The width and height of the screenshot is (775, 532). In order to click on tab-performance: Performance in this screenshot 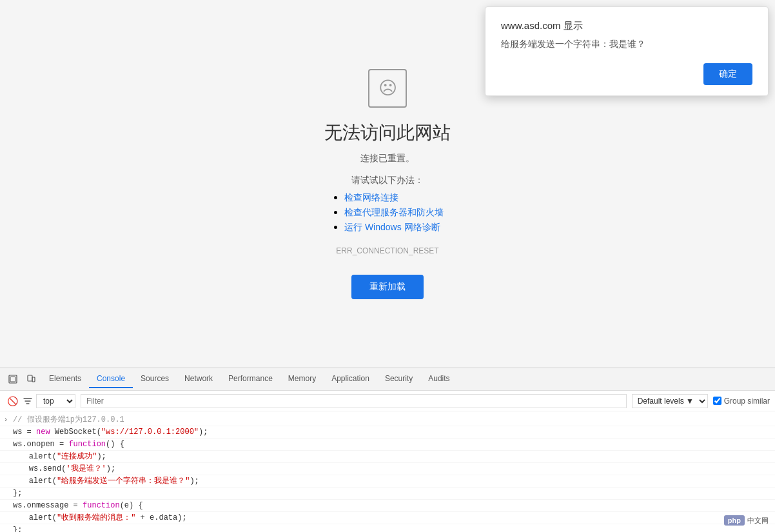, I will do `click(250, 379)`.